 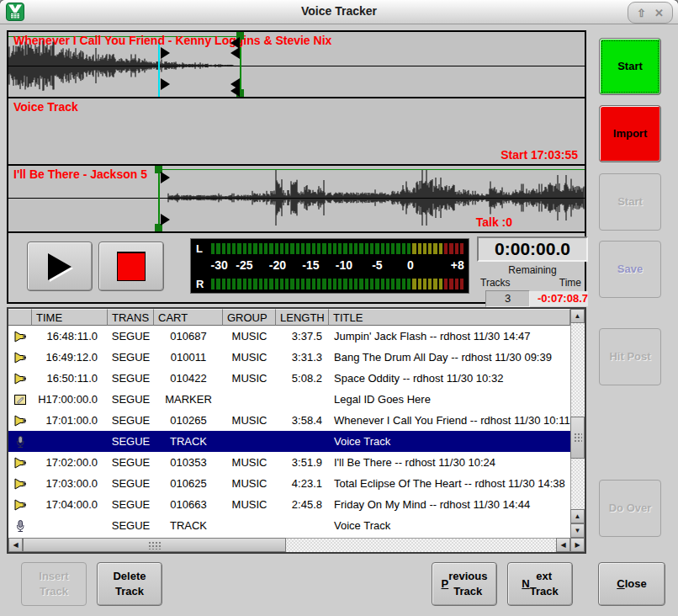 What do you see at coordinates (45, 107) in the screenshot?
I see `track2-title: Voice Track` at bounding box center [45, 107].